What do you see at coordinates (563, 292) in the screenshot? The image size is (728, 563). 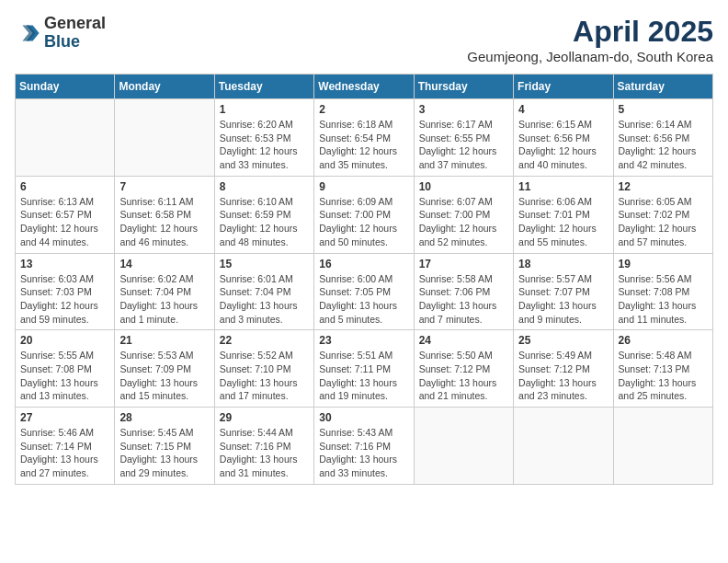 I see `table-row: 18Sunrise: 5:57 AMSunset: 7:07 PMDayligh…` at bounding box center [563, 292].